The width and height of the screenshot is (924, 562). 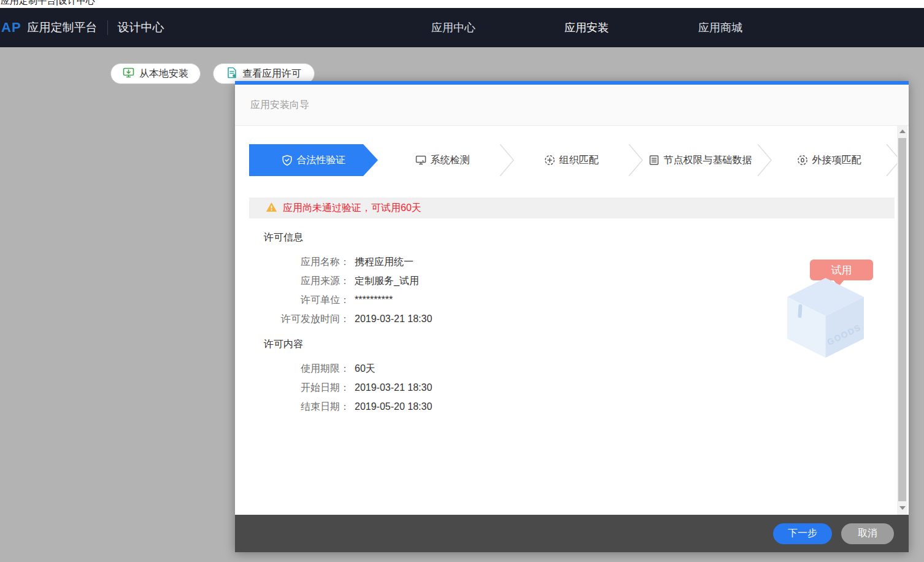 What do you see at coordinates (307, 406) in the screenshot?
I see `field-label: 结束日期：` at bounding box center [307, 406].